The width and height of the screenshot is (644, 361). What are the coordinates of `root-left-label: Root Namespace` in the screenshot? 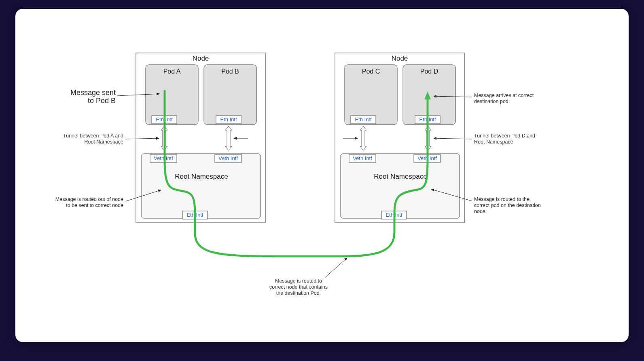 It's located at (201, 176).